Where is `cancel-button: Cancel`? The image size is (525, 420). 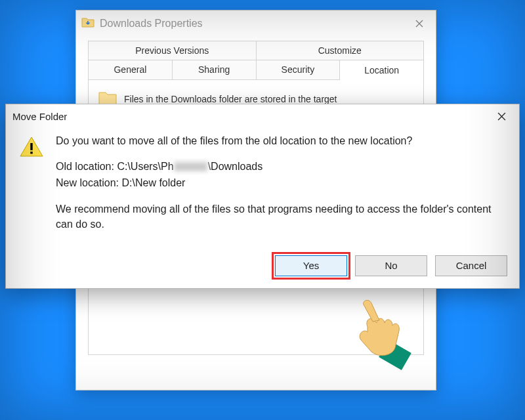 cancel-button: Cancel is located at coordinates (471, 266).